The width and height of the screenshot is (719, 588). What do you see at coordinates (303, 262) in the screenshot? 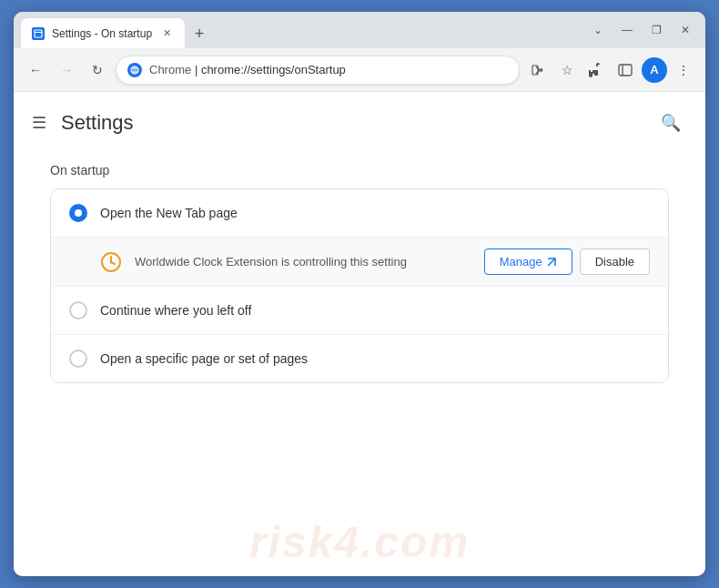
I see `extension-notice-text: Worldwide Clock Extension is controlling…` at bounding box center [303, 262].